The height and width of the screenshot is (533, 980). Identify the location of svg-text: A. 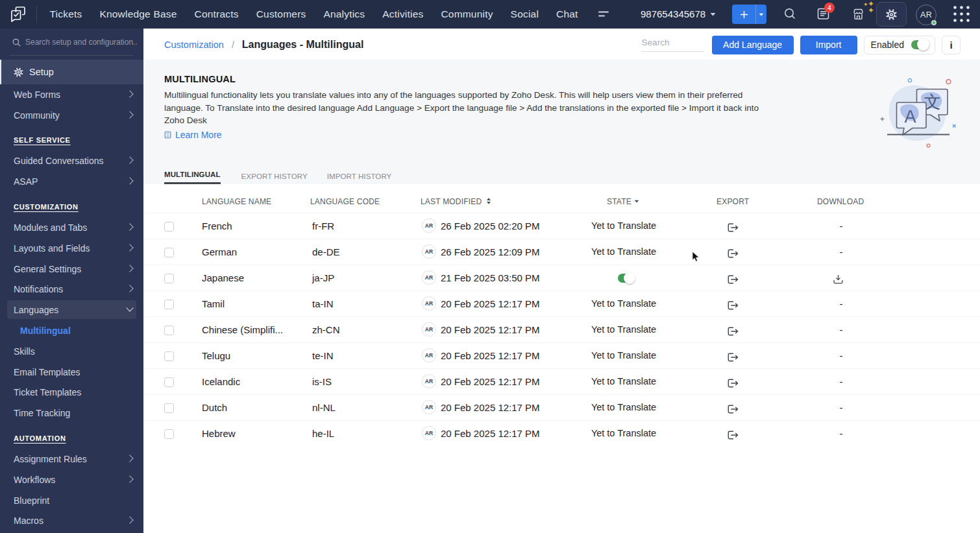
(910, 117).